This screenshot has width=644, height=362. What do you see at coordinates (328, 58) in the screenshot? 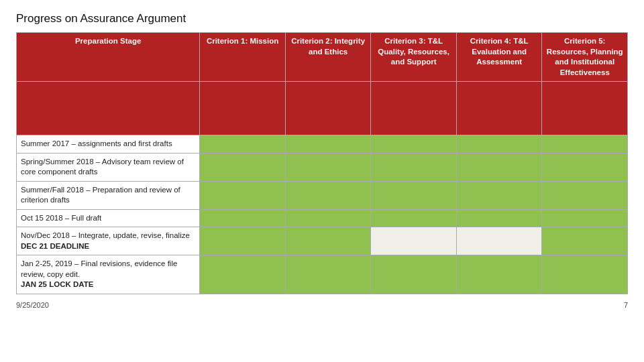
I see `col-header-c2: Criterion 2: Integrity and Ethics` at bounding box center [328, 58].